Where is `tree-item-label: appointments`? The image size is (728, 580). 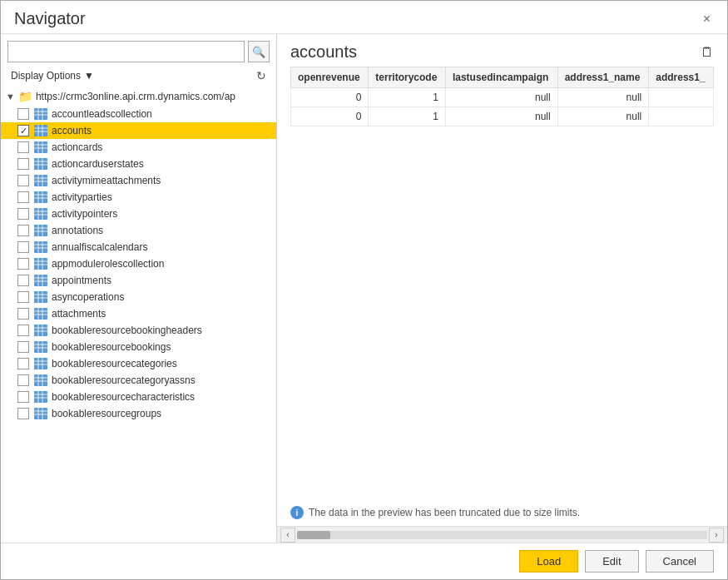 tree-item-label: appointments is located at coordinates (82, 280).